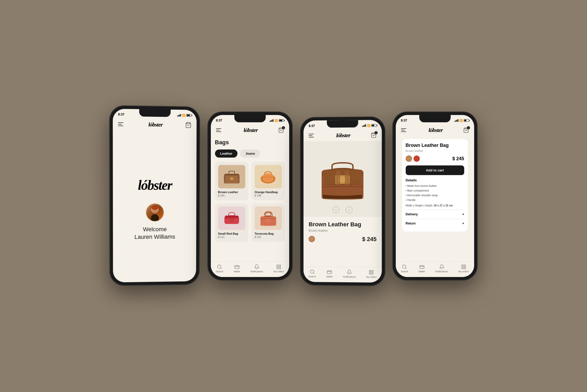  What do you see at coordinates (155, 213) in the screenshot?
I see `person-svg` at bounding box center [155, 213].